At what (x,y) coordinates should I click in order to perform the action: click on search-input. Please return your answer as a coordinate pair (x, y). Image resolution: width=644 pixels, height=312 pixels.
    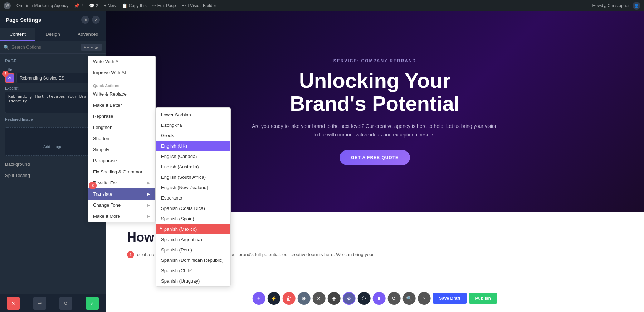
    Looking at the image, I should click on (45, 47).